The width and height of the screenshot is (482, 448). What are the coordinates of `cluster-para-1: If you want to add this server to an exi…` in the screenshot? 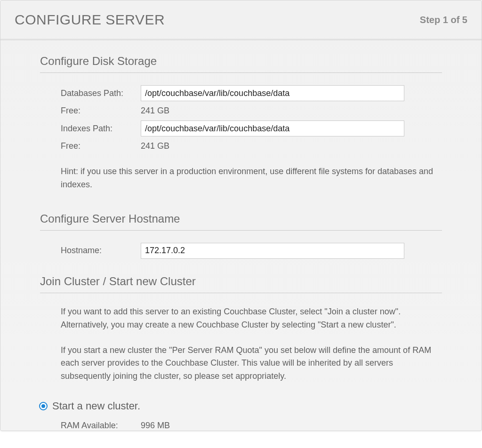 It's located at (251, 319).